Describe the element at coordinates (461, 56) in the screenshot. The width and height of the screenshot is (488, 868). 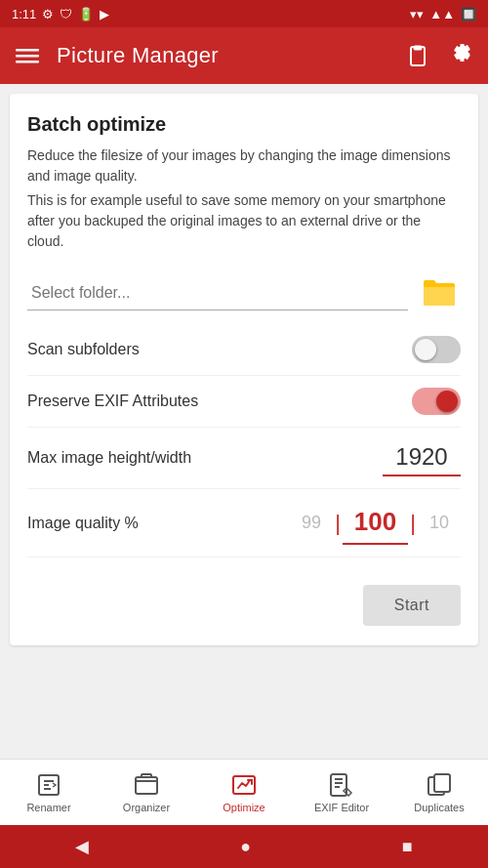
I see `settings-button` at that location.